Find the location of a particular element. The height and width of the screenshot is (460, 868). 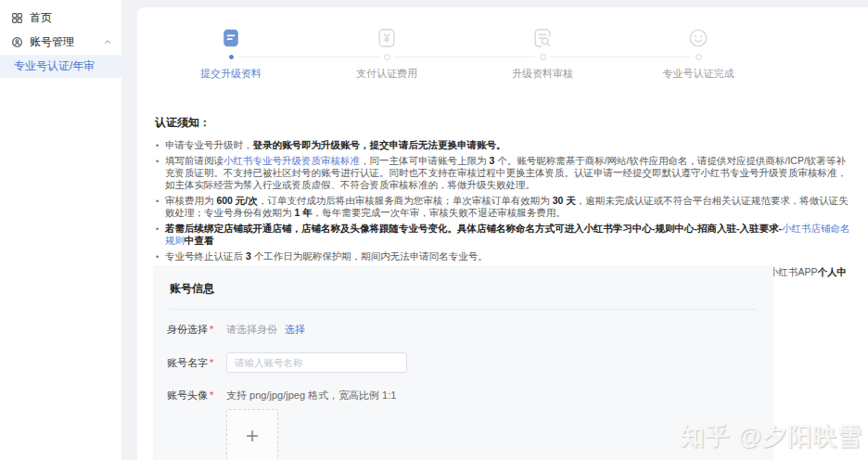

notice-item: 若需后续绑定店铺或开通店铺，店铺名称及头像将跟随专业号变化。具体店铺名称命名方式… is located at coordinates (509, 235).